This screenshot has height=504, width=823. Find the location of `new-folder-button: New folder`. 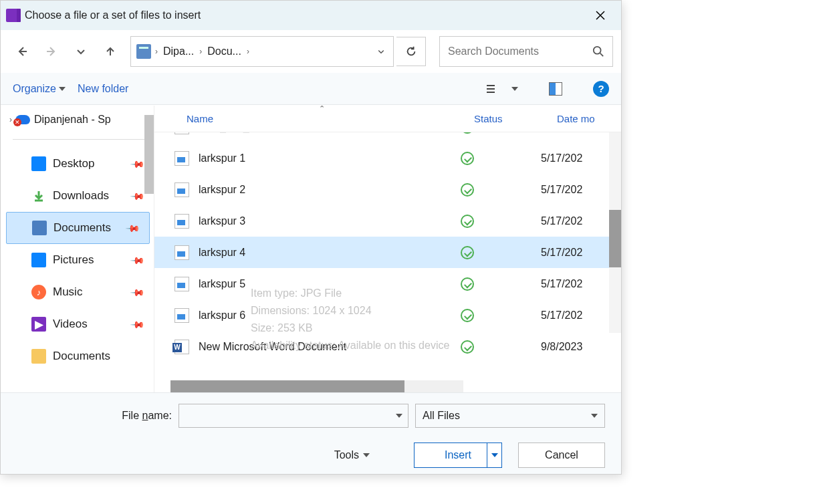

new-folder-button: New folder is located at coordinates (103, 89).